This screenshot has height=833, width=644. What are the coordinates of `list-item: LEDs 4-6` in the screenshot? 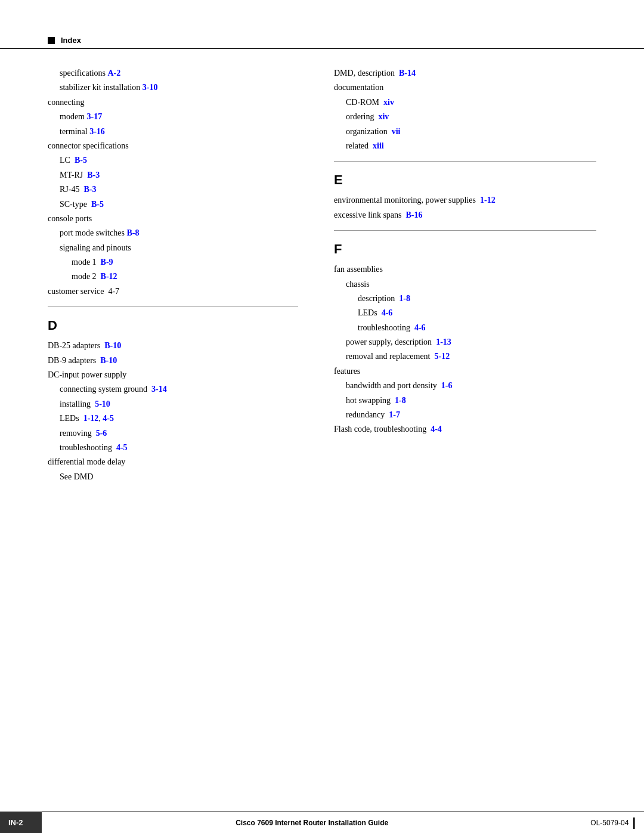 It's located at (477, 313).